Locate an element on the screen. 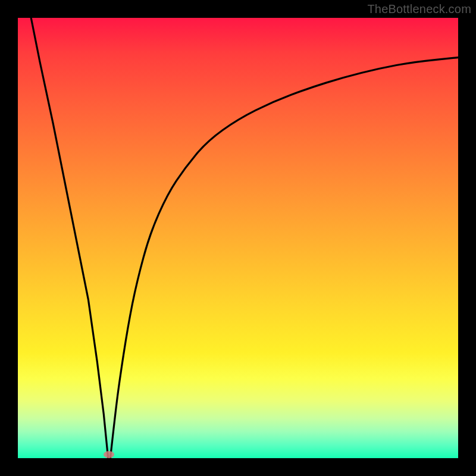 The image size is (476, 476). bottleneck-marker is located at coordinates (109, 455).